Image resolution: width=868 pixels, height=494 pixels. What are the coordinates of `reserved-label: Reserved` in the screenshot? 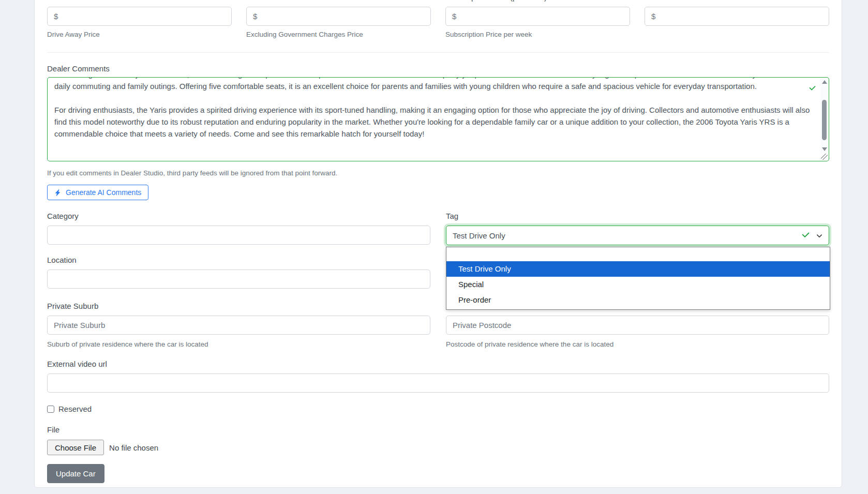 It's located at (75, 409).